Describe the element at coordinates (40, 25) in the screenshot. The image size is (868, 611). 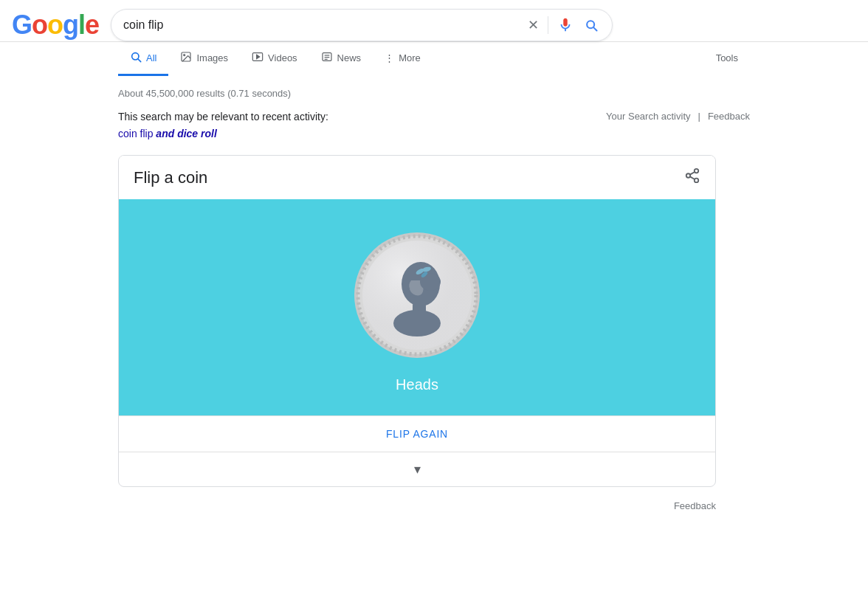
I see `logo-o1: o` at that location.